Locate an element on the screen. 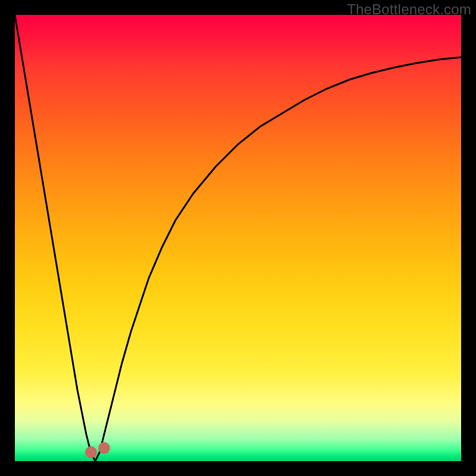  optimal-point-right is located at coordinates (104, 448).